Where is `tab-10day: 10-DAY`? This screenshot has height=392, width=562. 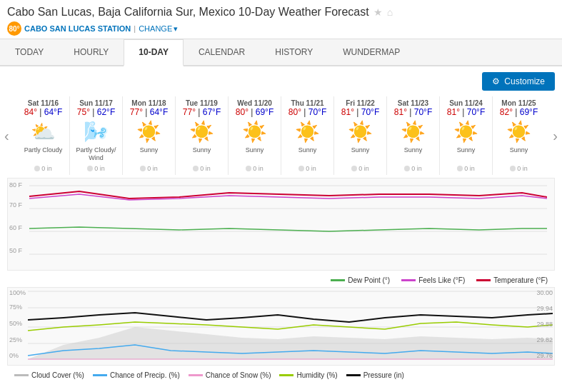
tab-10day: 10-DAY is located at coordinates (154, 53).